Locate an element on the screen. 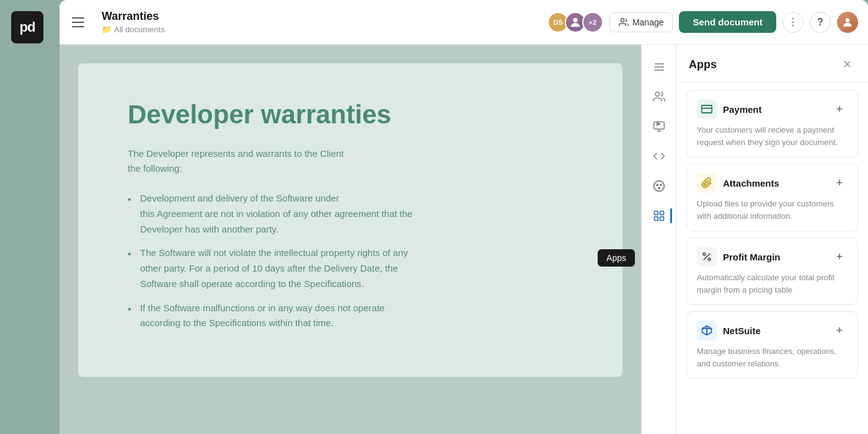  sidebar-apps-icon is located at coordinates (659, 216).